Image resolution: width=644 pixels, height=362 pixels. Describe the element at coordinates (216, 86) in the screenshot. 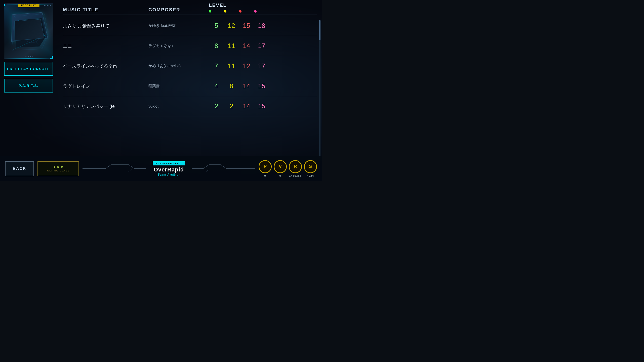

I see `level-num-easy: 4` at that location.